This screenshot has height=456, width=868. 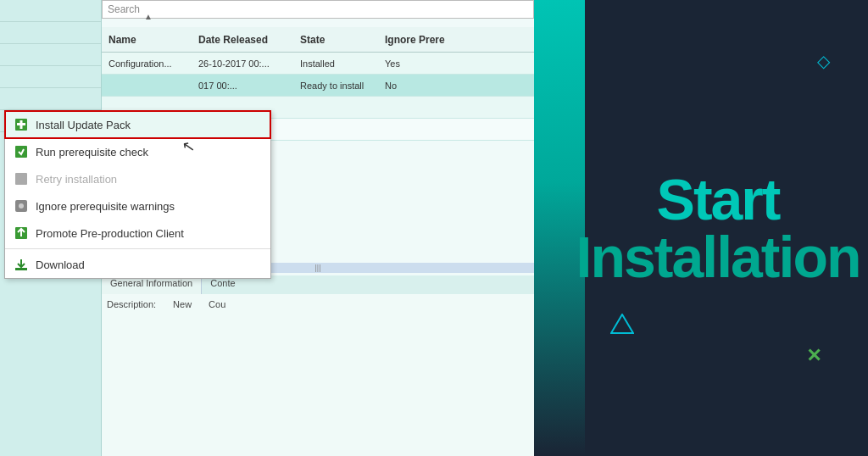 What do you see at coordinates (148, 17) in the screenshot?
I see `sort-arrow: ▲` at bounding box center [148, 17].